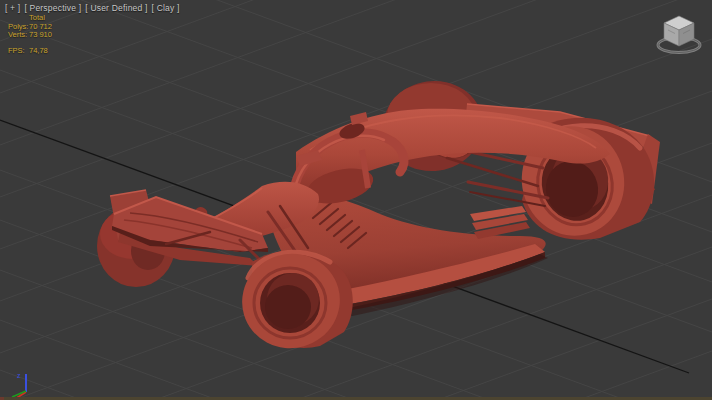  I want to click on stats-verts-label: Verts:, so click(18, 36).